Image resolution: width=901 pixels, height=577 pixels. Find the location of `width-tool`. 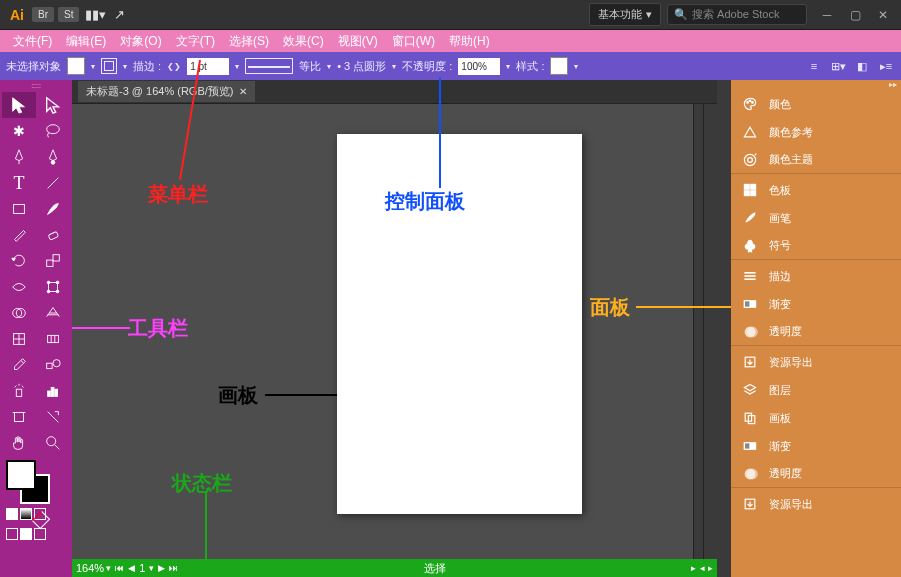

width-tool is located at coordinates (19, 287).